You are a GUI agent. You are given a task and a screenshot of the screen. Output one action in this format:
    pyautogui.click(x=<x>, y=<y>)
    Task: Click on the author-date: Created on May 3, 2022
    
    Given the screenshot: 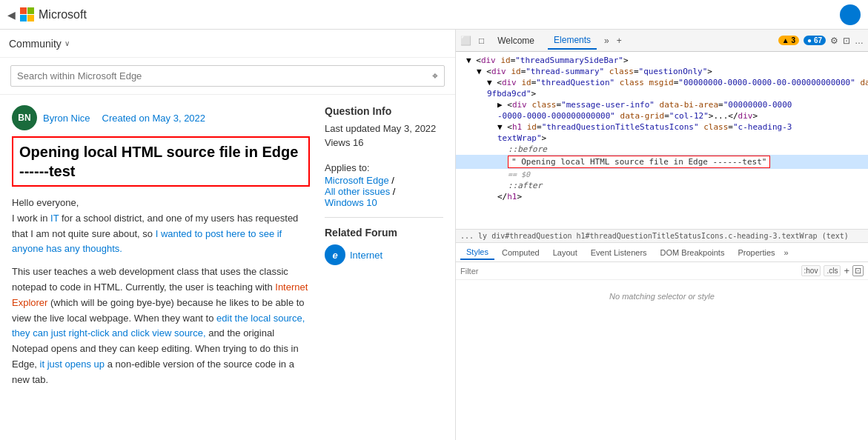 What is the action you would take?
    pyautogui.click(x=154, y=119)
    